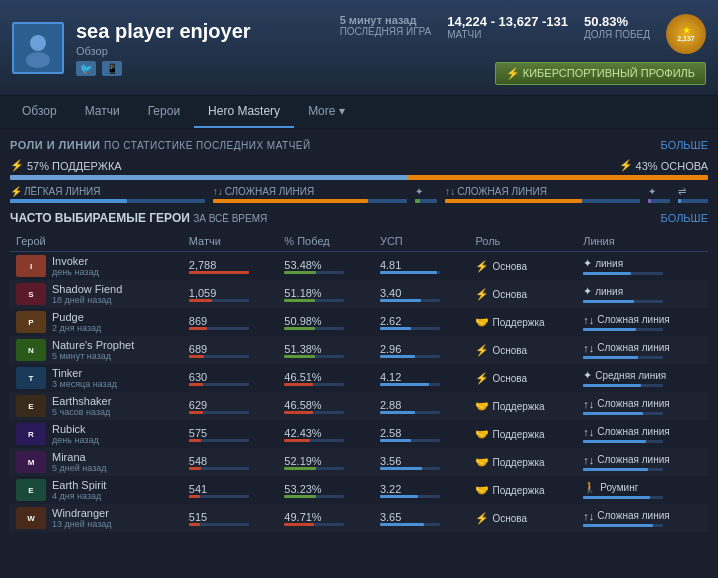 Image resolution: width=718 pixels, height=578 pixels. What do you see at coordinates (518, 462) in the screenshot?
I see `role-label-7: Поддержка` at bounding box center [518, 462].